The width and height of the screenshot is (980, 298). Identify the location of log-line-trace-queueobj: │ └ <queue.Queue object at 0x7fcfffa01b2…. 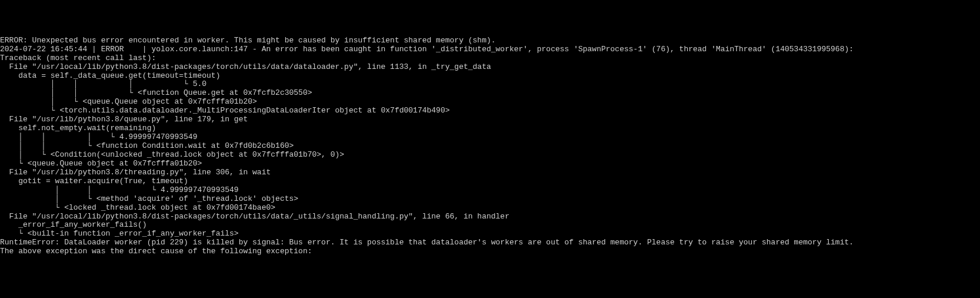
(490, 102).